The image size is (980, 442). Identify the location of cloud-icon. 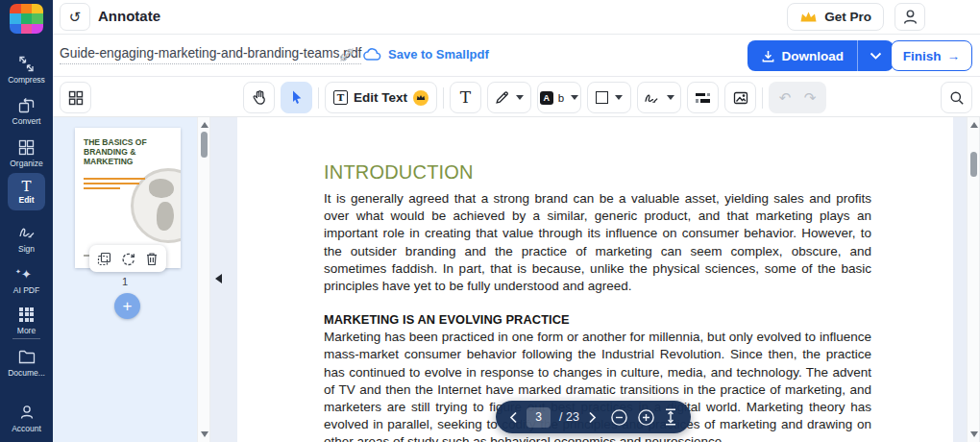
(373, 54).